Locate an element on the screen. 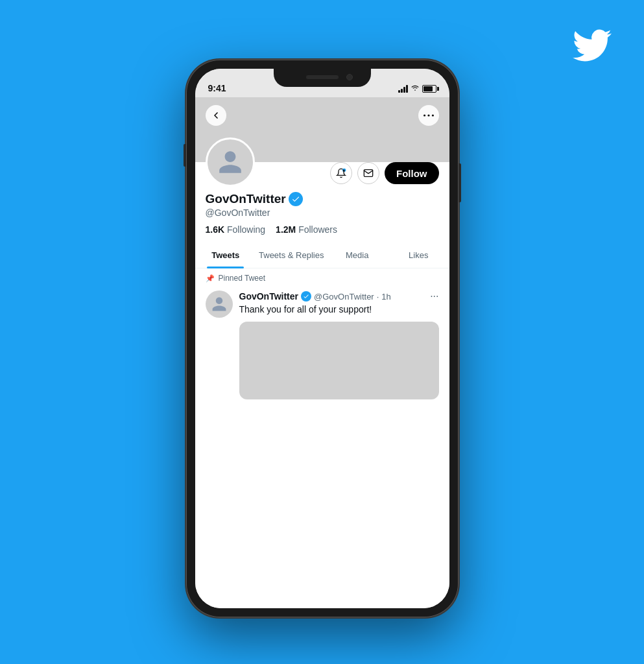 Image resolution: width=644 pixels, height=664 pixels. tab-likes: Likes is located at coordinates (419, 255).